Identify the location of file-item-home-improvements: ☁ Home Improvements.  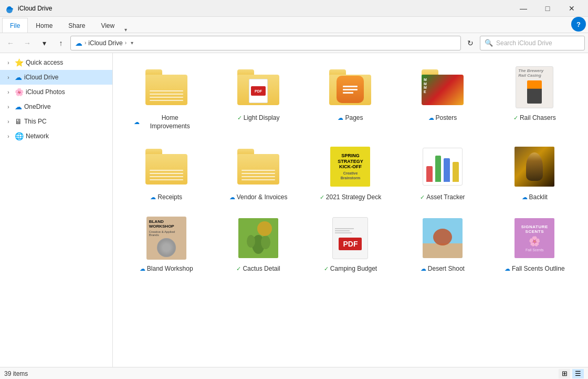
(166, 97).